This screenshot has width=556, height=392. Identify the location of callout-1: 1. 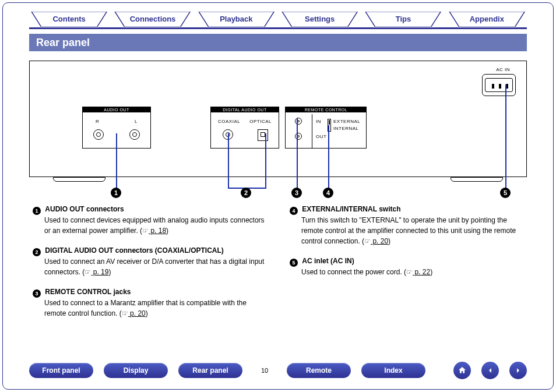
(116, 193).